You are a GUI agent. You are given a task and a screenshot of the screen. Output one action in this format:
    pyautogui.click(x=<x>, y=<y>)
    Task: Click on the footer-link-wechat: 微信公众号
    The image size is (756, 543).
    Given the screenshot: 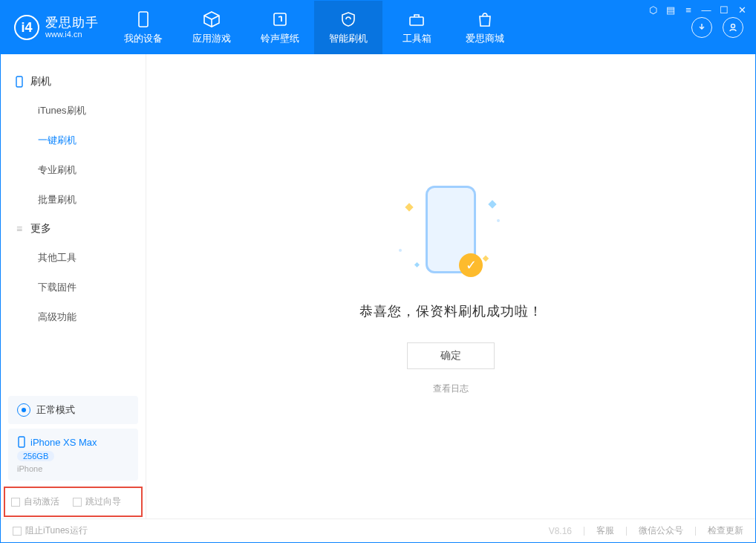 What is the action you would take?
    pyautogui.click(x=661, y=530)
    